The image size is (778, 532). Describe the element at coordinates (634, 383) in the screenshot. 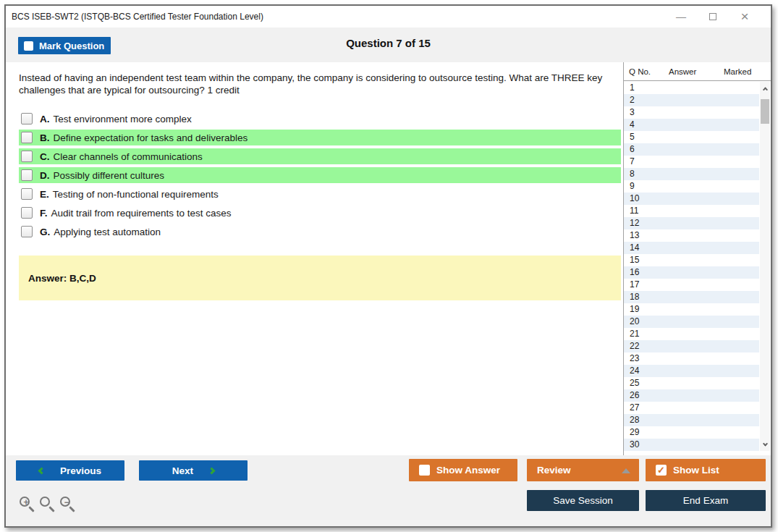

I see `question-number: 25` at that location.